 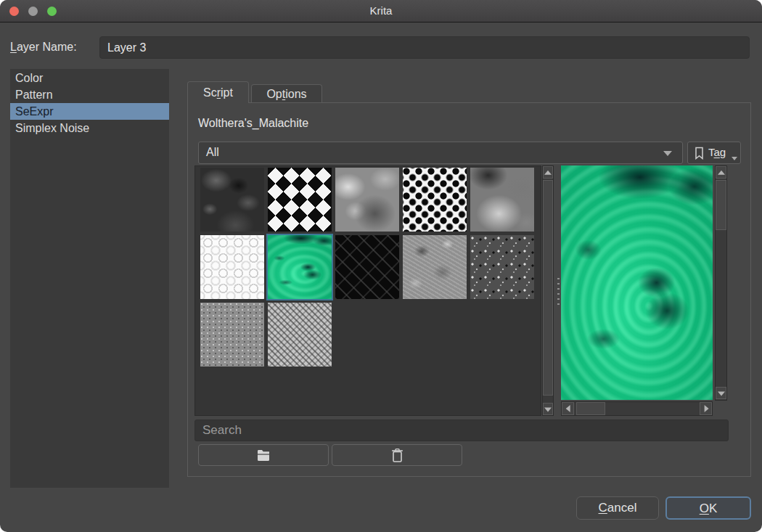 What do you see at coordinates (90, 128) in the screenshot?
I see `list-item-simplex-noise: Simplex Noise` at bounding box center [90, 128].